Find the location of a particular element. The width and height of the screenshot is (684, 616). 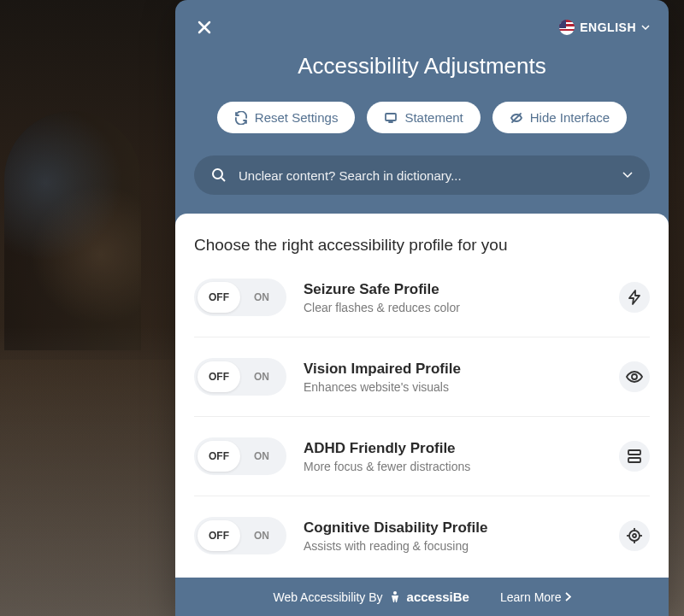

profile-row-adhd-friendly: OFF ON ADHD Friendly Profile More focus … is located at coordinates (422, 466).